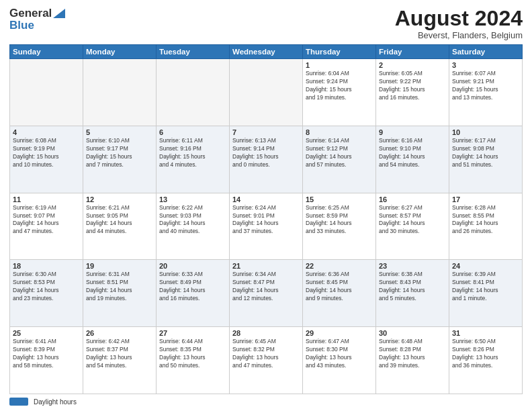  What do you see at coordinates (266, 361) in the screenshot?
I see `calendar-day-cell: 28Sunrise: 6:45 AM Sunset: 8:32 PM Dayli…` at bounding box center [266, 361].